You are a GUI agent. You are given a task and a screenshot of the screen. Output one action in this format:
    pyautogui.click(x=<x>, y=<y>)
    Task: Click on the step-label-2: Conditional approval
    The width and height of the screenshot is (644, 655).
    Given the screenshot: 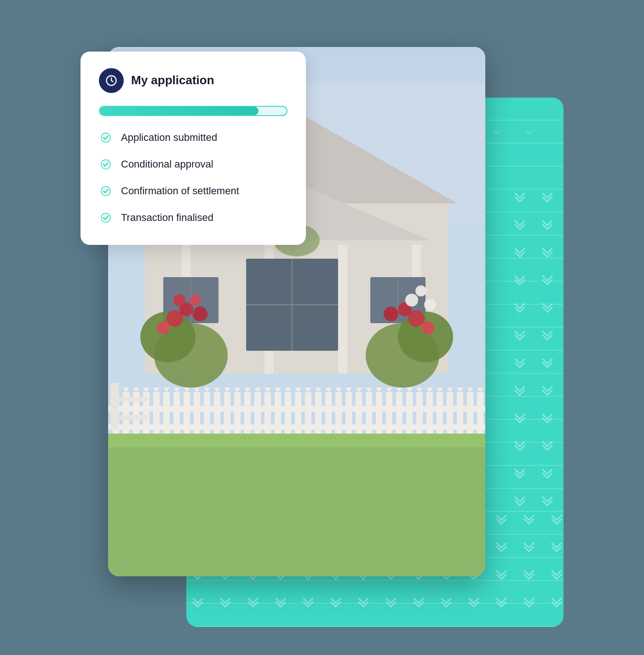 What is the action you would take?
    pyautogui.click(x=167, y=164)
    